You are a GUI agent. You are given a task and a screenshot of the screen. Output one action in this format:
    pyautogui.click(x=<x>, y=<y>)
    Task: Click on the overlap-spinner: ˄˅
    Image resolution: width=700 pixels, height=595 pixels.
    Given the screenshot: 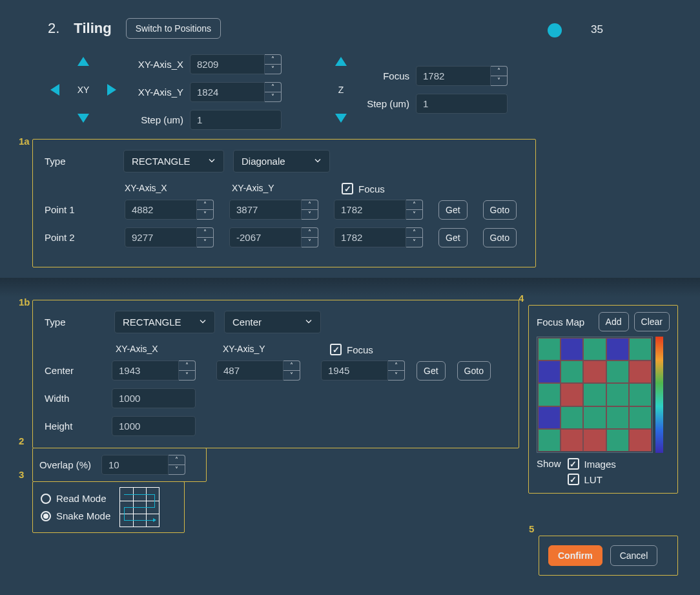 What is the action you would take?
    pyautogui.click(x=177, y=465)
    